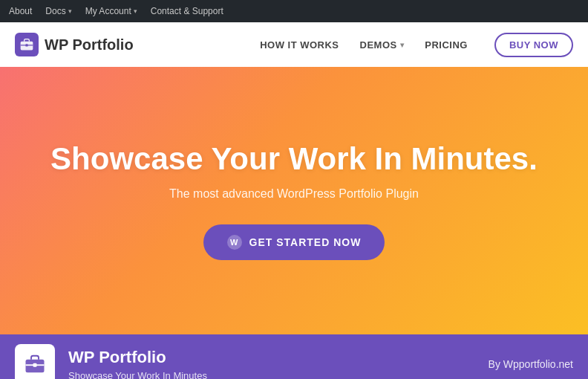  Describe the element at coordinates (55, 11) in the screenshot. I see `admin-docs-label: Docs` at that location.